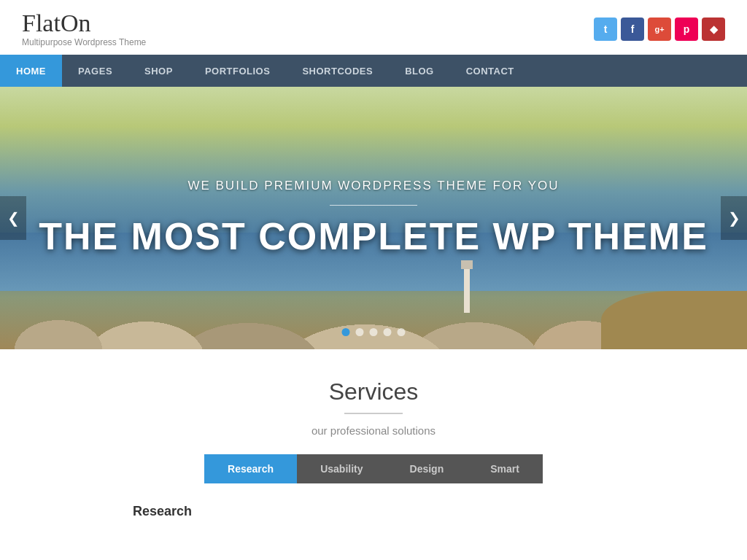 This screenshot has width=747, height=560. I want to click on hero-title: THE MOST COMPLETE WP THEME, so click(374, 236).